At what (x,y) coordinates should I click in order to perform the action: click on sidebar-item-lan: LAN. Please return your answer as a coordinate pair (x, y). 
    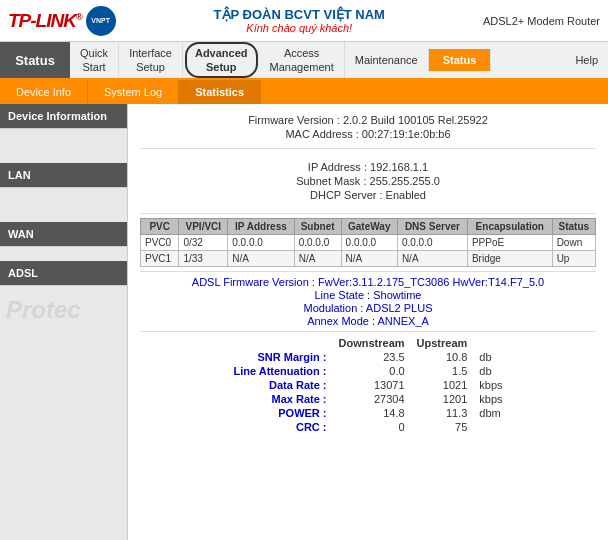
    Looking at the image, I should click on (64, 176).